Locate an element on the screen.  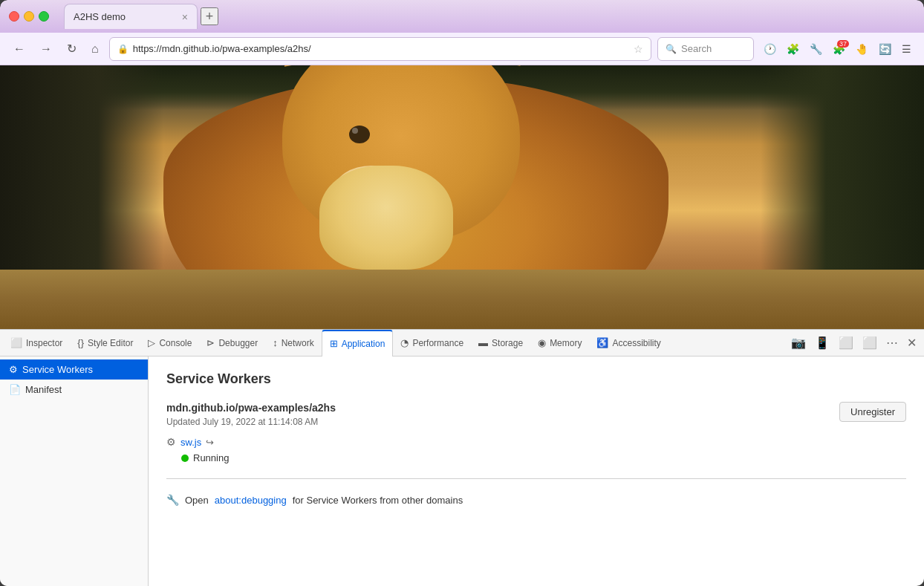
tab-title: A2HS demo is located at coordinates (125, 16).